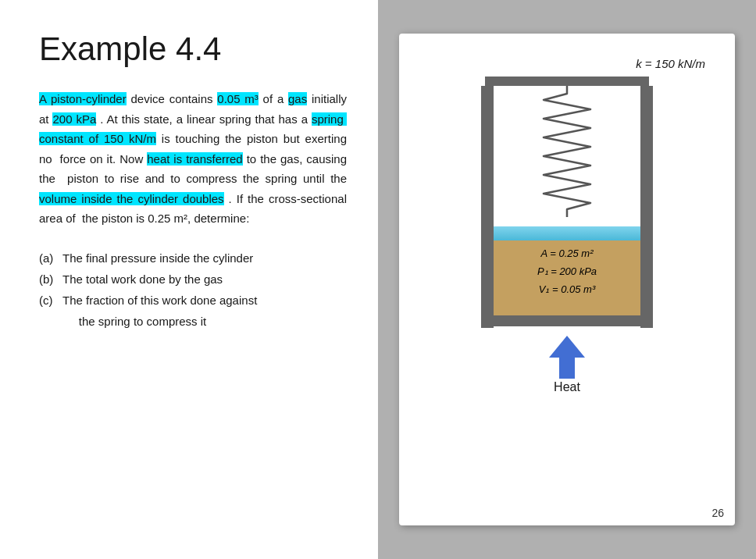 The height and width of the screenshot is (559, 756). What do you see at coordinates (47, 258) in the screenshot?
I see `part-a-label: (a)` at bounding box center [47, 258].